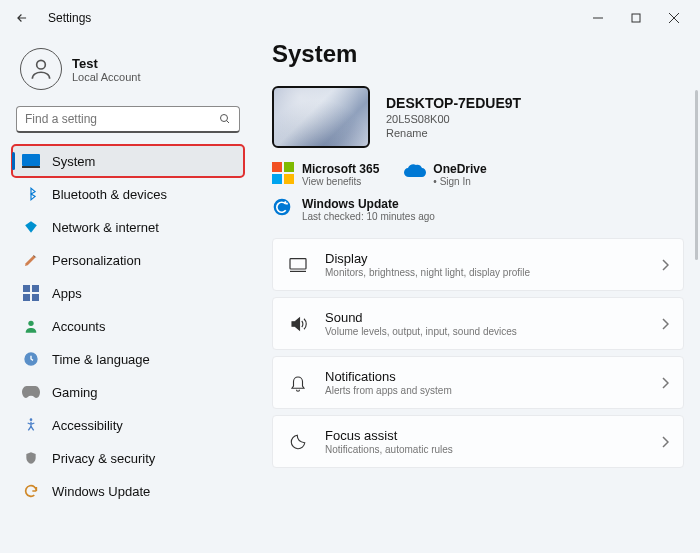 The width and height of the screenshot is (700, 553). Describe the element at coordinates (340, 169) in the screenshot. I see `status-title: Microsoft 365` at that location.